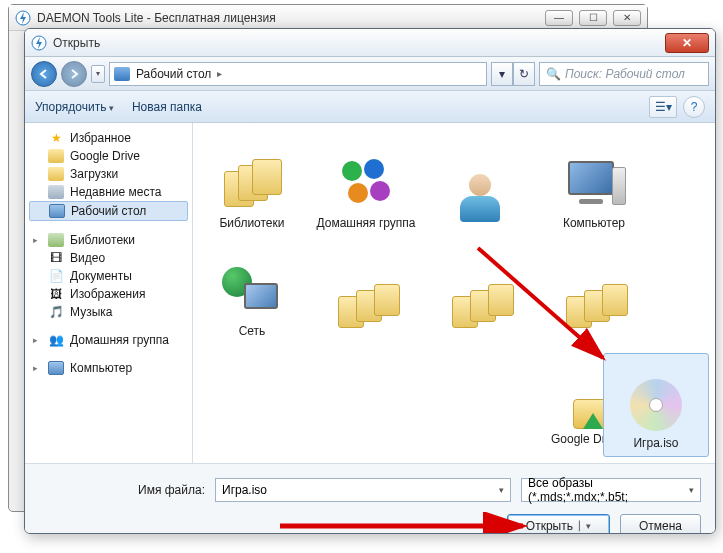  Describe the element at coordinates (252, 185) in the screenshot. I see `file-item-libraries: Библиотеки` at that location.